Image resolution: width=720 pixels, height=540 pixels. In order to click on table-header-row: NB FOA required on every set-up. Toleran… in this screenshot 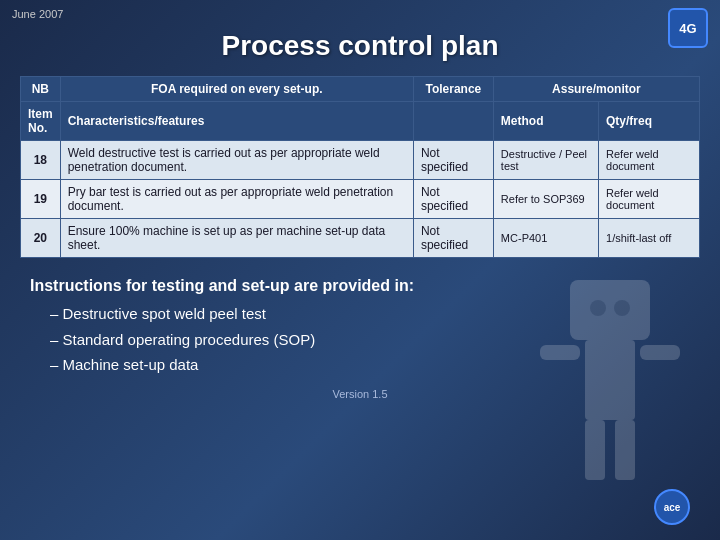, I will do `click(360, 90)`.